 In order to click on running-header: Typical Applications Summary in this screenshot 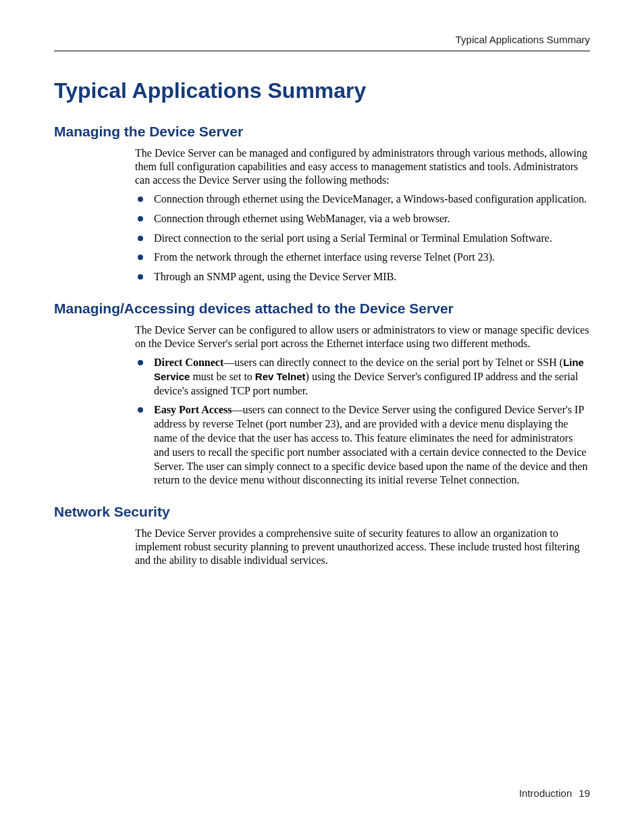, I will do `click(322, 39)`.